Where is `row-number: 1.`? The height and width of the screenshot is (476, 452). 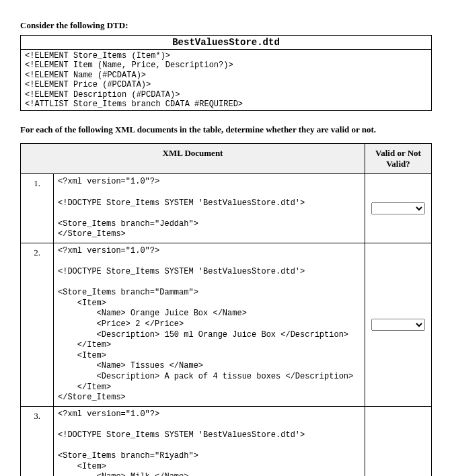 row-number: 1. is located at coordinates (38, 208).